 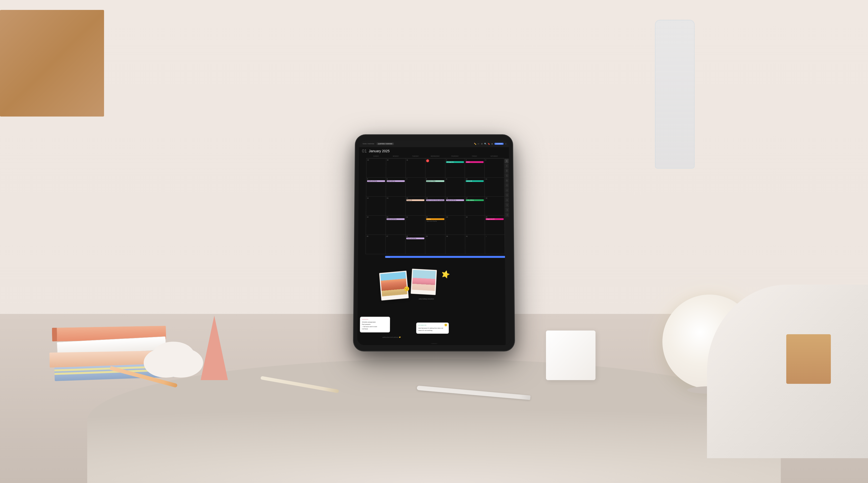 I want to click on affirmation-label: AFFIRMATION, so click(x=432, y=325).